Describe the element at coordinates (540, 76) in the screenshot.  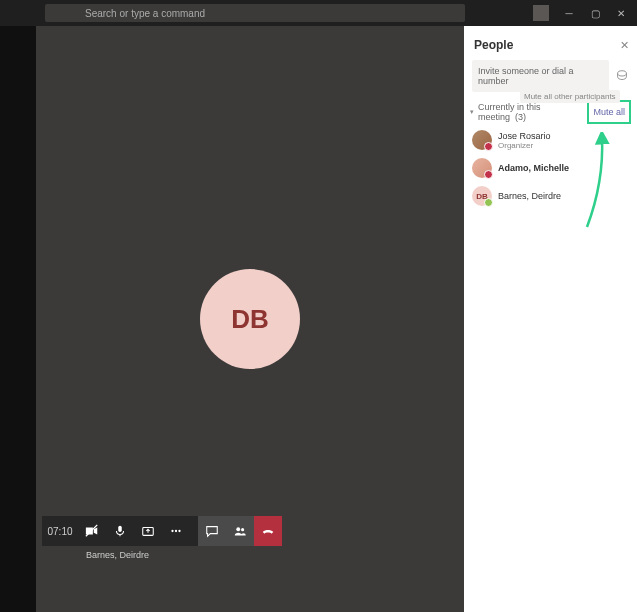
I see `invite-input: Invite someone or dial a number` at that location.